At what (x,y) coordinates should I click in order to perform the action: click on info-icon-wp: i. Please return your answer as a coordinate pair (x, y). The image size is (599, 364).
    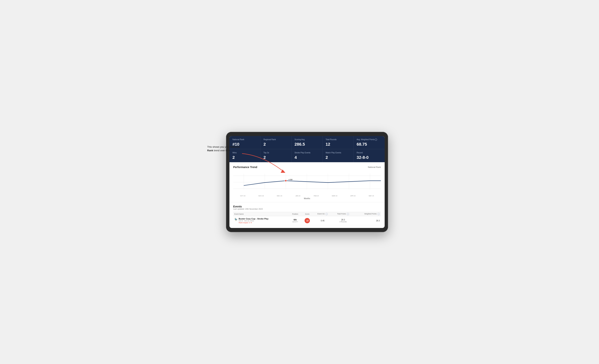
    Looking at the image, I should click on (379, 214).